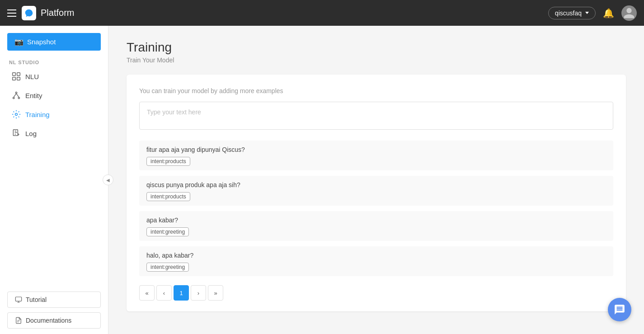  Describe the element at coordinates (147, 293) in the screenshot. I see `pagination-first: «` at that location.